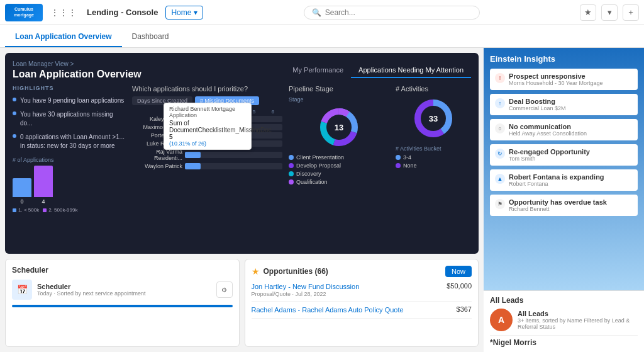 This screenshot has width=644, height=352. I want to click on search-wrap: 🔍, so click(392, 13).